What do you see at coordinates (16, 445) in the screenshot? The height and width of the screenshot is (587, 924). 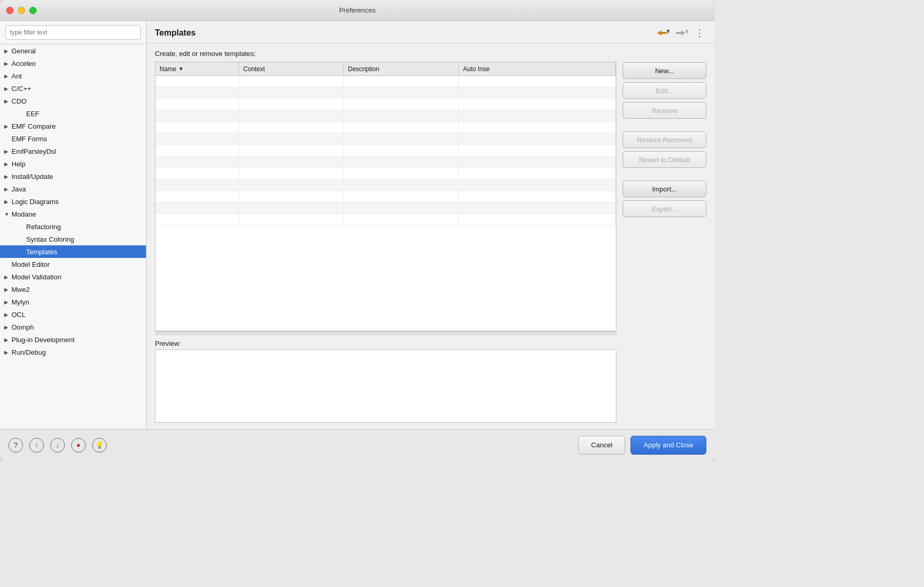 I see `help-icon: ?` at bounding box center [16, 445].